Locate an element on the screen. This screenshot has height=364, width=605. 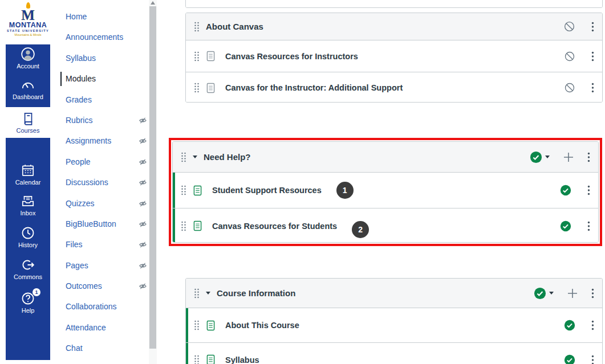
course-nav-people: People is located at coordinates (108, 162).